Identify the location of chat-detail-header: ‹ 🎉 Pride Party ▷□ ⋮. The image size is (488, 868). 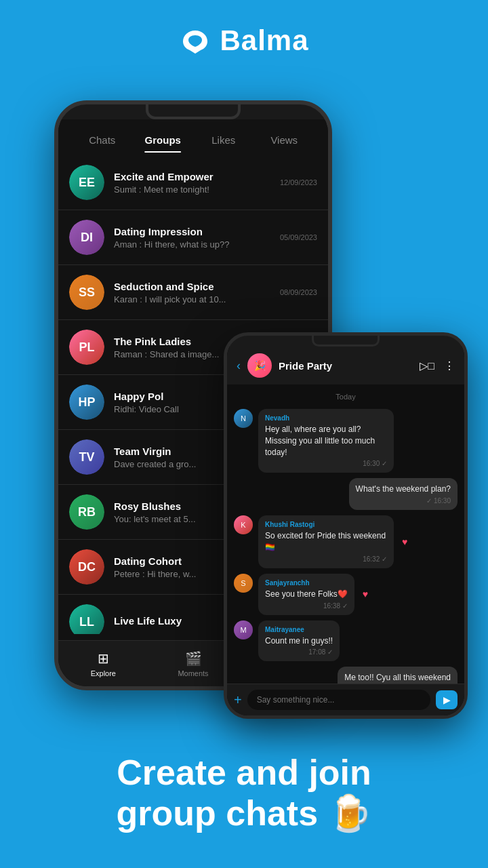
(346, 366).